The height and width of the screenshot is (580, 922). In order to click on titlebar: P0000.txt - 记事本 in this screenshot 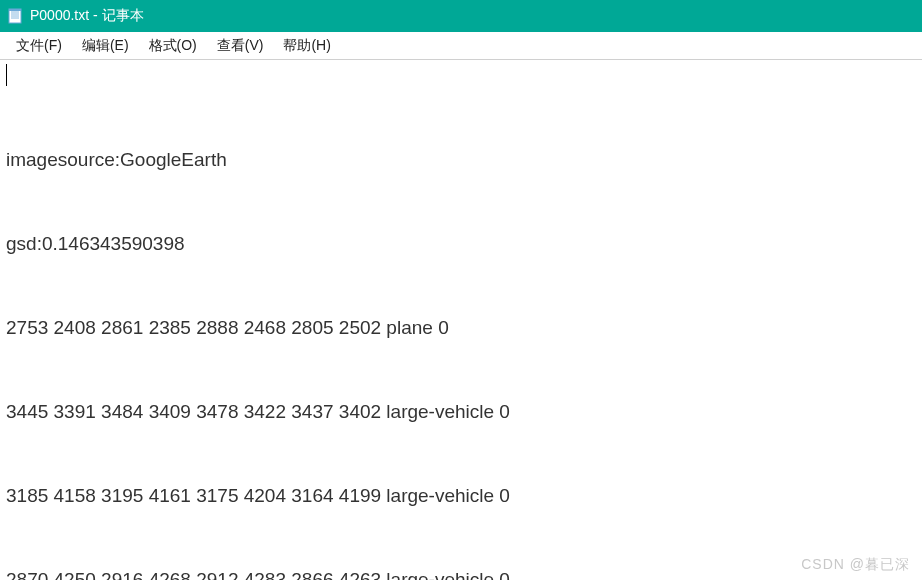, I will do `click(461, 16)`.